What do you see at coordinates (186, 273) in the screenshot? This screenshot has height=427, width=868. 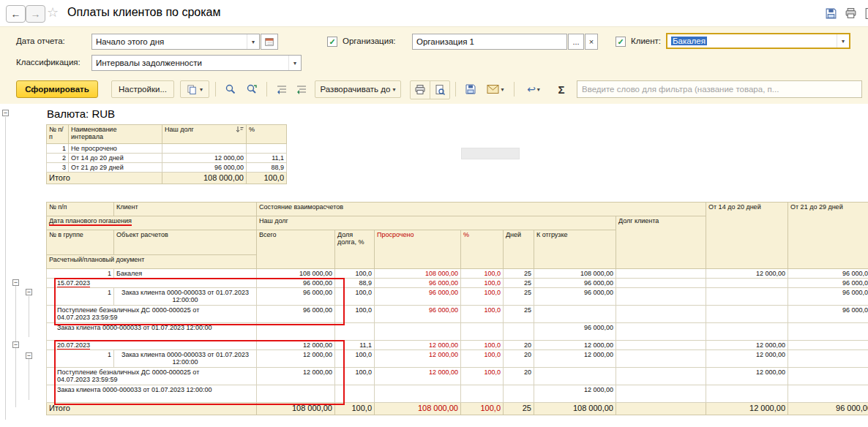 I see `cell-client: Бакалея` at bounding box center [186, 273].